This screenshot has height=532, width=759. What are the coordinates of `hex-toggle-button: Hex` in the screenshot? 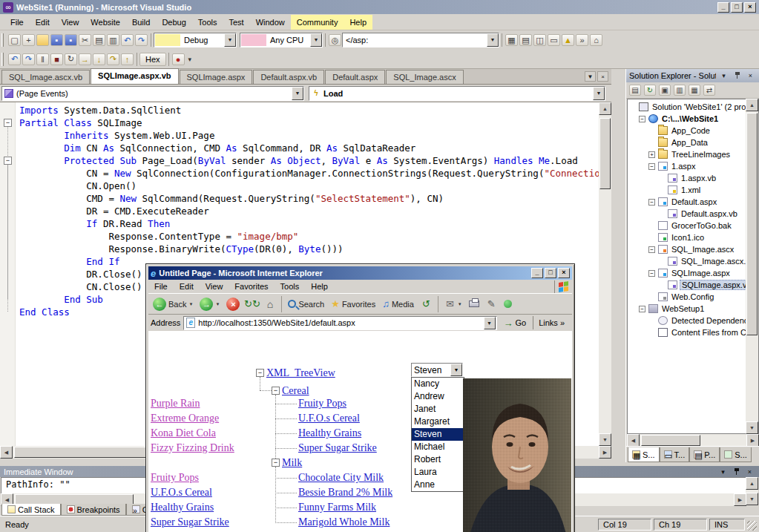 It's located at (153, 59).